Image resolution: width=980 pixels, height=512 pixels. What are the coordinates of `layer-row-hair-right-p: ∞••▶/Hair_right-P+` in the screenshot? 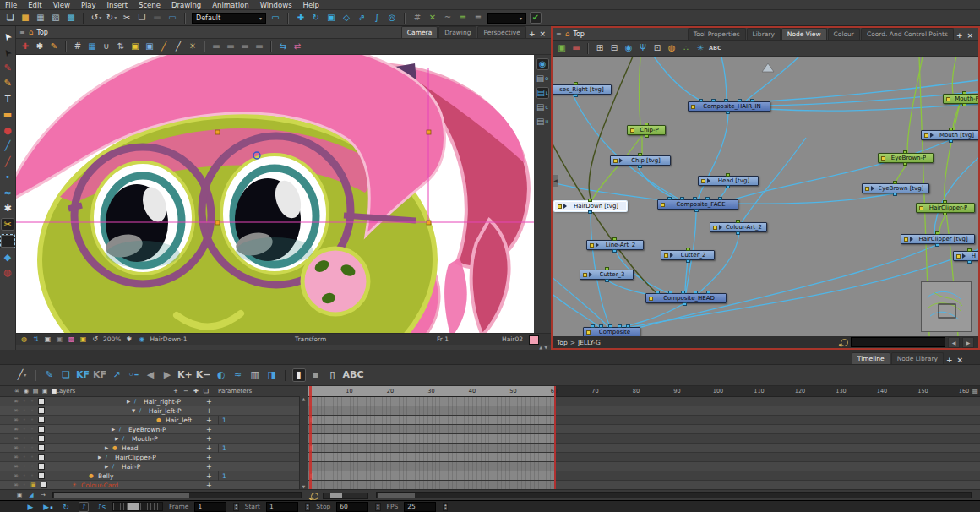 It's located at (154, 402).